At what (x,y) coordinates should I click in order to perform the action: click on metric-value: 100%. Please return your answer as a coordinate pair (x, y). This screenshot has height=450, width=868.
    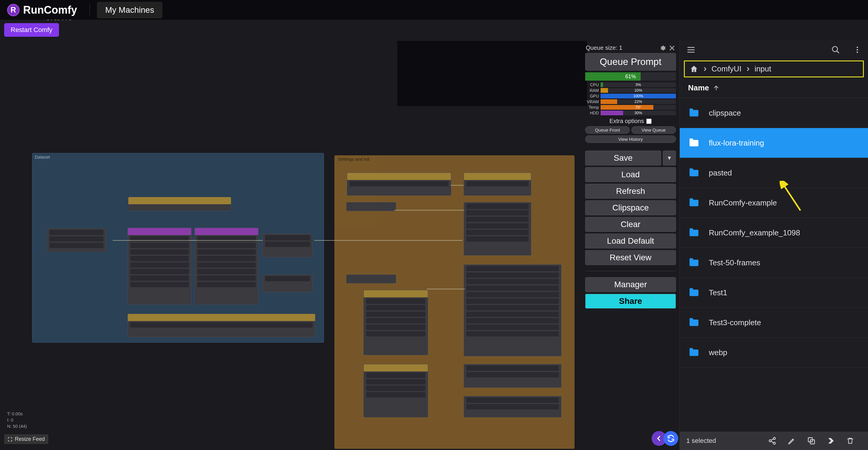
    Looking at the image, I should click on (638, 96).